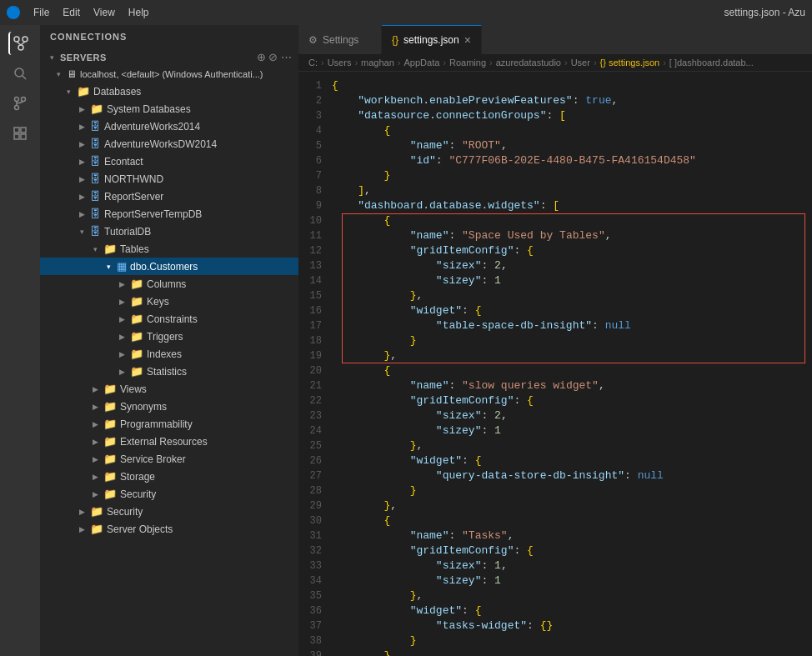 The height and width of the screenshot is (656, 812). I want to click on code-line-4: 4 {, so click(555, 131).